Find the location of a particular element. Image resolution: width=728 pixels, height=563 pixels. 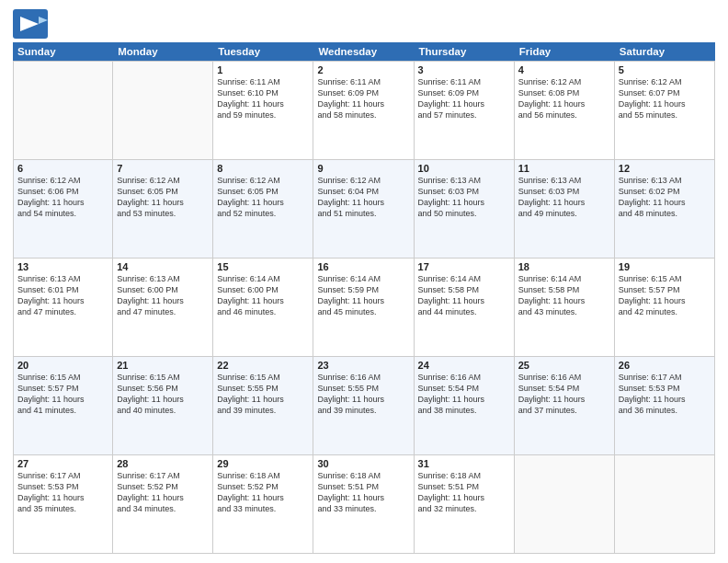

day-info: Sunrise: 6:12 AMSunset: 6:07 PMDaylight:… is located at coordinates (665, 99).